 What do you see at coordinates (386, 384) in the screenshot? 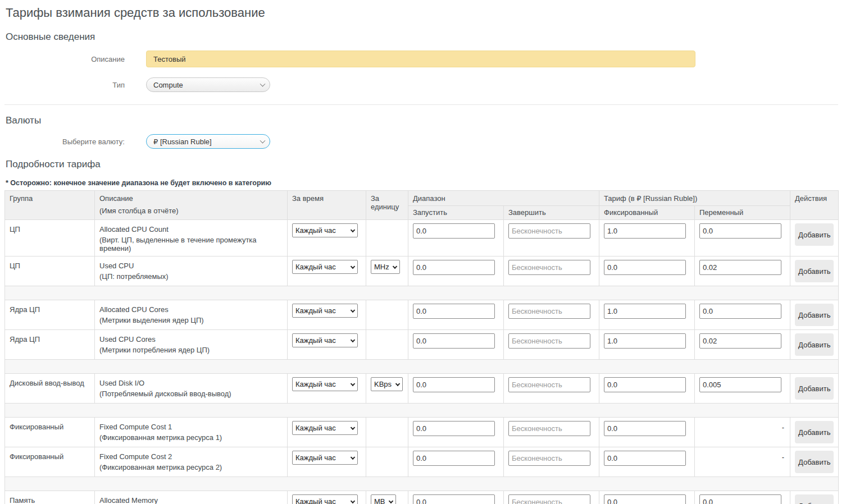
I see `unit-select: KBps` at bounding box center [386, 384].